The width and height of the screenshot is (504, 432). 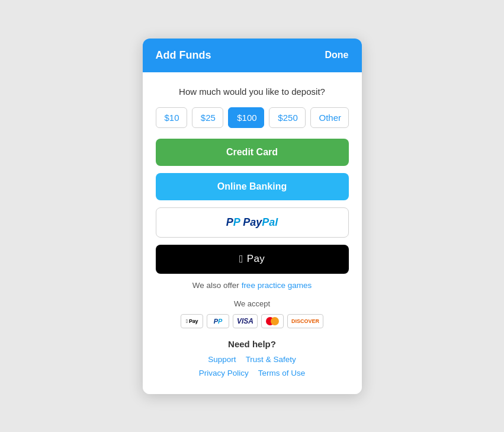 I want to click on credit-card-button: Credit Card, so click(x=252, y=152).